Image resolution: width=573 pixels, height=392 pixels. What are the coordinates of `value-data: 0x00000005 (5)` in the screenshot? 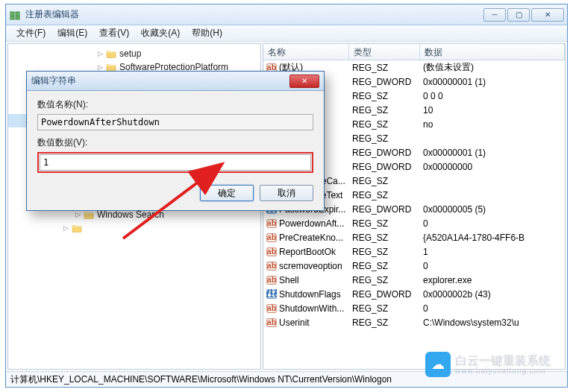 It's located at (492, 209).